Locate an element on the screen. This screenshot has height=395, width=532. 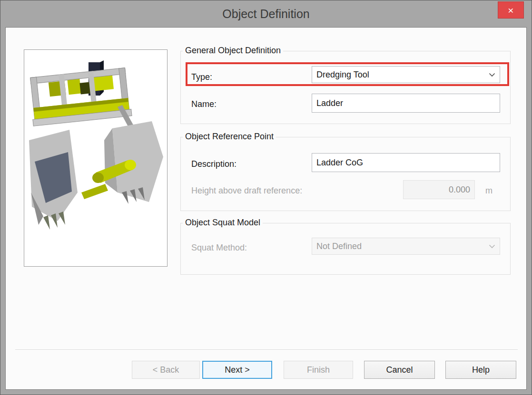
height-above-draft-label: Height above draft reference: is located at coordinates (246, 191).